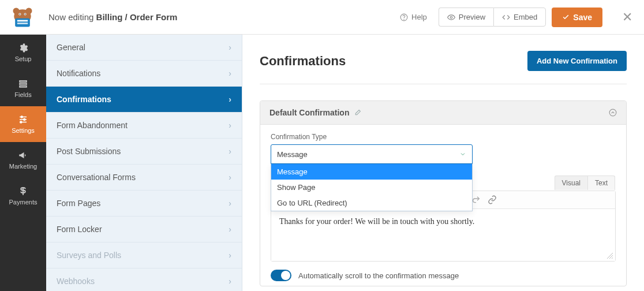 This screenshot has width=644, height=291. What do you see at coordinates (613, 113) in the screenshot?
I see `chevron-up-icon` at bounding box center [613, 113].